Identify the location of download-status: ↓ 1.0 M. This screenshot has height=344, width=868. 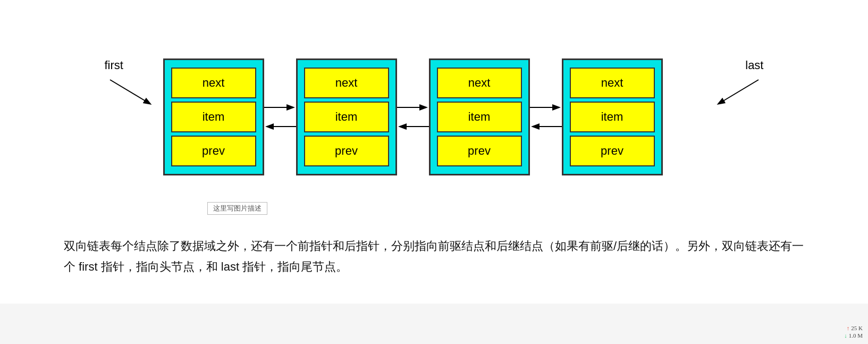
(854, 335).